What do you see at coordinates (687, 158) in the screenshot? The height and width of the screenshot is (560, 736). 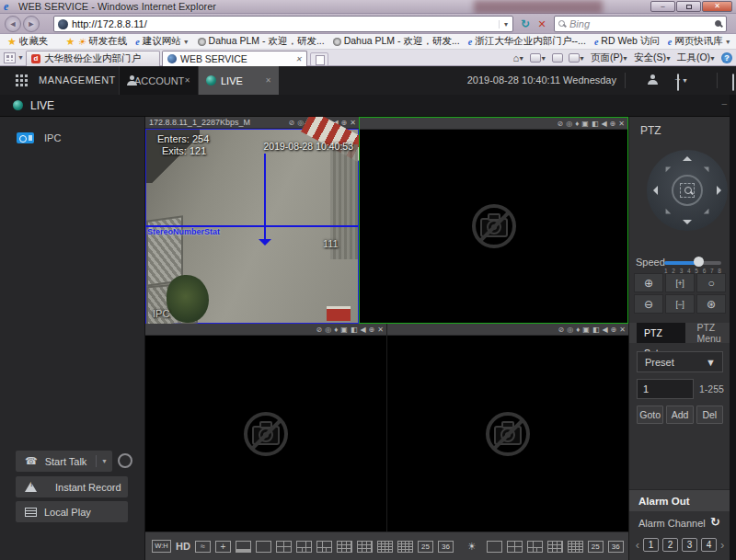 I see `arrow-up-icon` at bounding box center [687, 158].